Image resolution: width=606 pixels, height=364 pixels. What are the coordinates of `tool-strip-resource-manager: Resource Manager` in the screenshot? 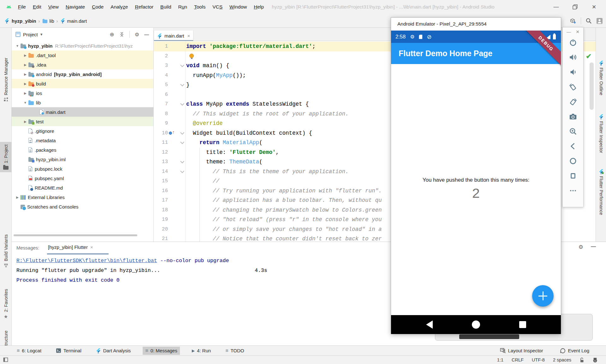 It's located at (6, 80).